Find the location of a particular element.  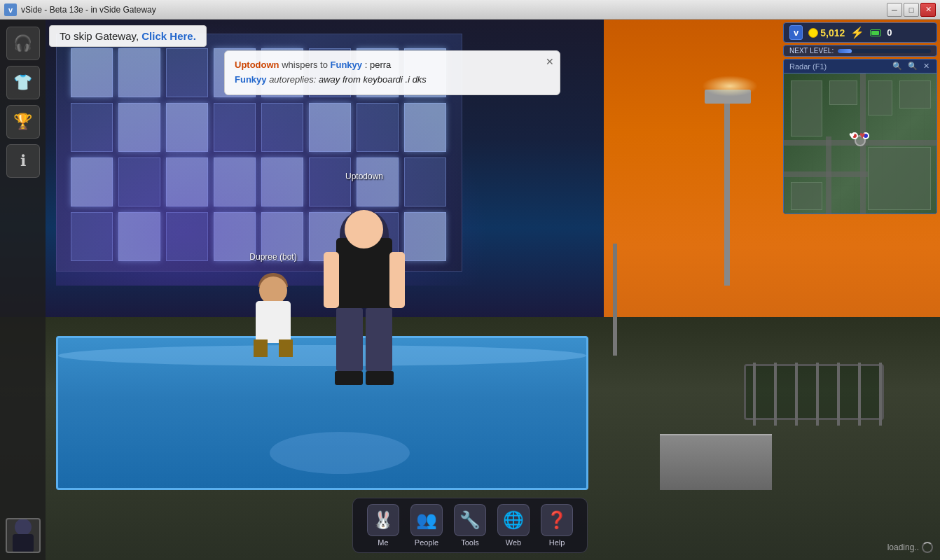

radar-zoom-out-button: 🔍 is located at coordinates (913, 66).